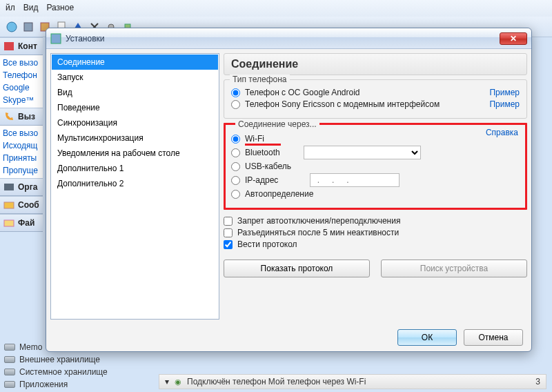 The image size is (552, 392). What do you see at coordinates (59, 360) in the screenshot?
I see `storage-label: Внешнее хранилище` at bounding box center [59, 360].